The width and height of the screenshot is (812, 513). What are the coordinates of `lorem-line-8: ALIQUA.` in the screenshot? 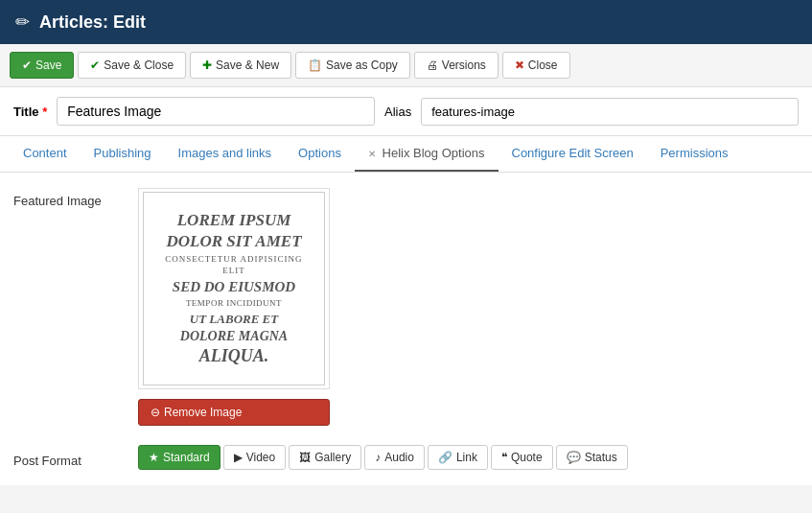 It's located at (234, 357).